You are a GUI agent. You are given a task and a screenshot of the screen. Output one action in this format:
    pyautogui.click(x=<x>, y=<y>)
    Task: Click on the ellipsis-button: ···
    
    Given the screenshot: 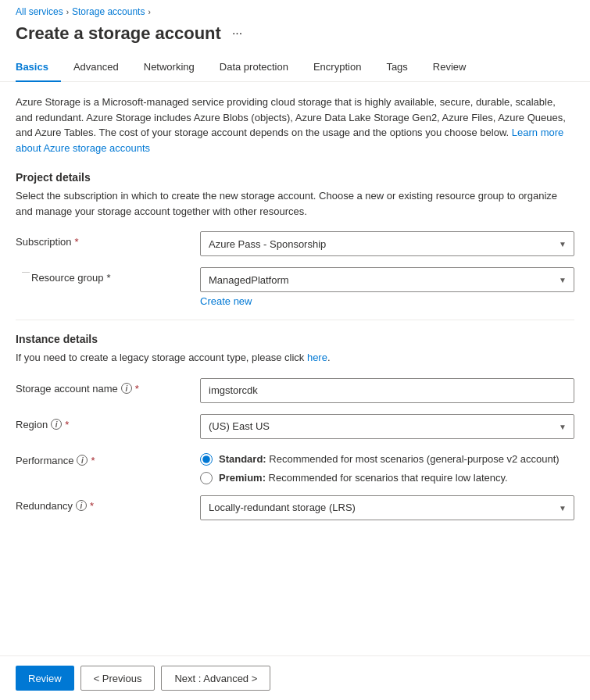 What is the action you would take?
    pyautogui.click(x=238, y=34)
    